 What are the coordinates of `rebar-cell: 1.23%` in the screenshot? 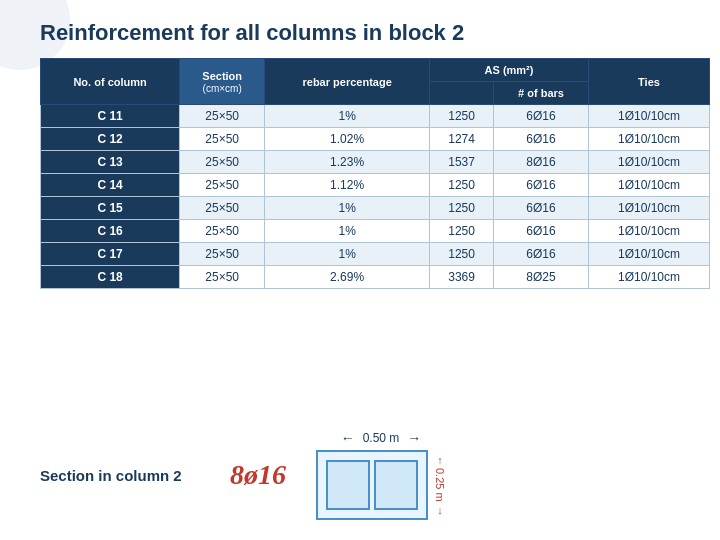 It's located at (348, 162).